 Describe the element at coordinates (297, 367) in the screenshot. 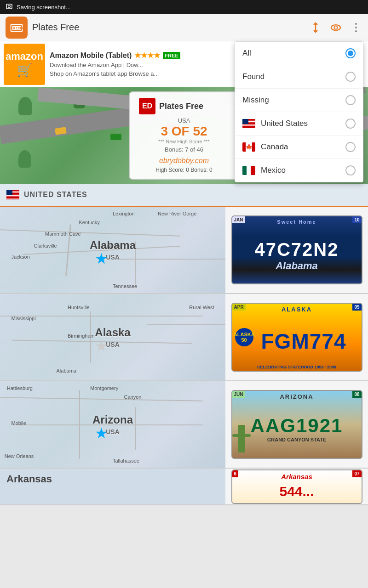

I see `plate-sub-alaska: CELEBRATING STATEHOOD 1959 · 2009` at that location.